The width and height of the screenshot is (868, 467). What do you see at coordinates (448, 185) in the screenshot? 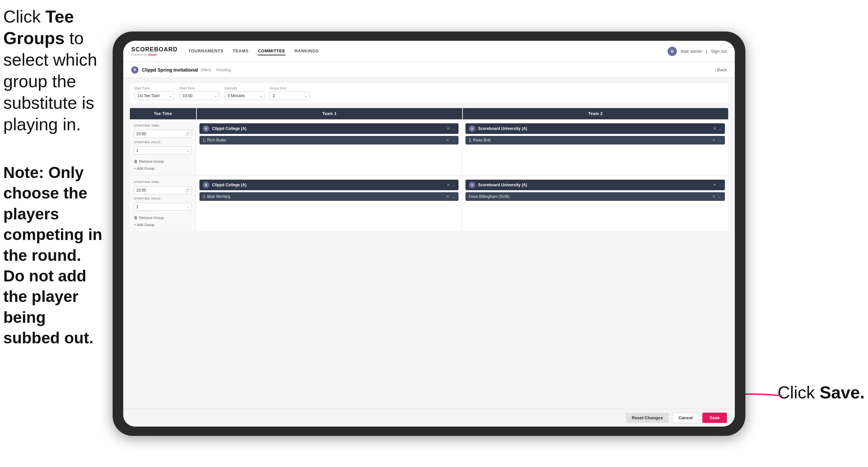
I see `team1-remove-btn-2: ✕` at bounding box center [448, 185].